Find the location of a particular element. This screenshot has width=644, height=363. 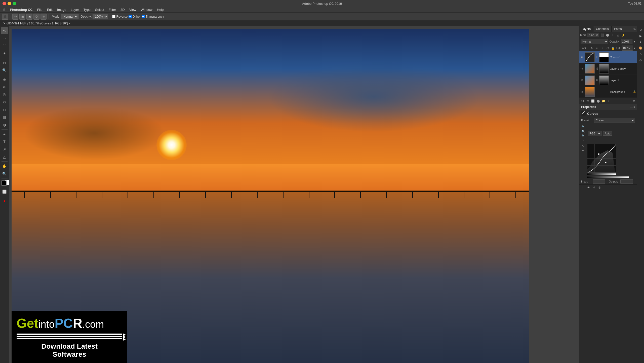

add-style-btn: fx is located at coordinates (588, 101).